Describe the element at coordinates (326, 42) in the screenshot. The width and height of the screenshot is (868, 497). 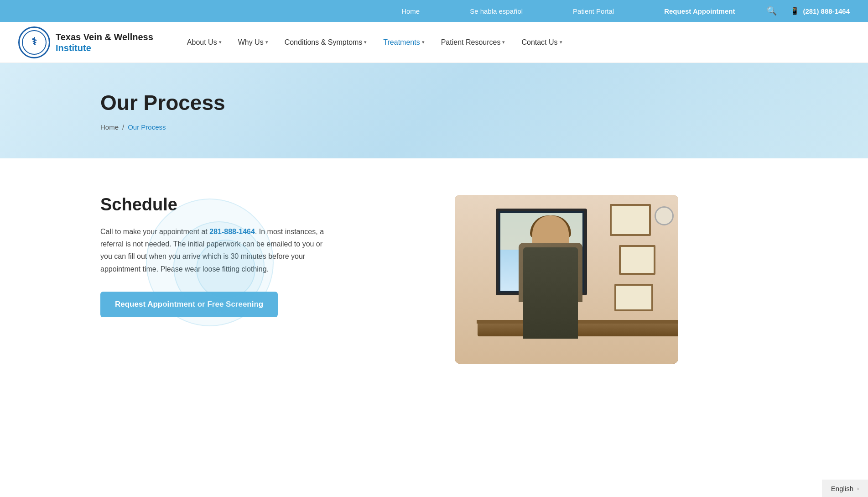
I see `nav-conditions: Conditions & Symptoms ▾` at that location.